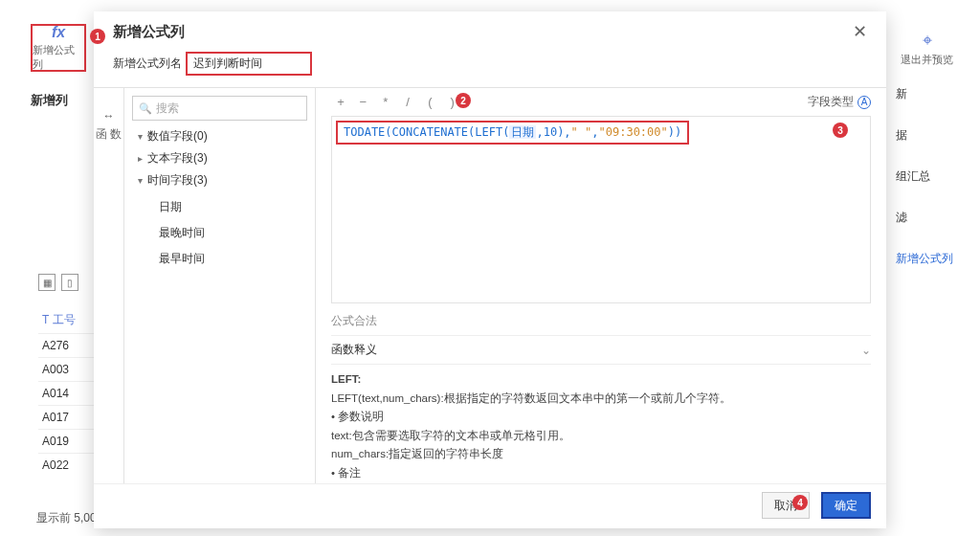  What do you see at coordinates (66, 345) in the screenshot?
I see `table-row: A276` at bounding box center [66, 345].